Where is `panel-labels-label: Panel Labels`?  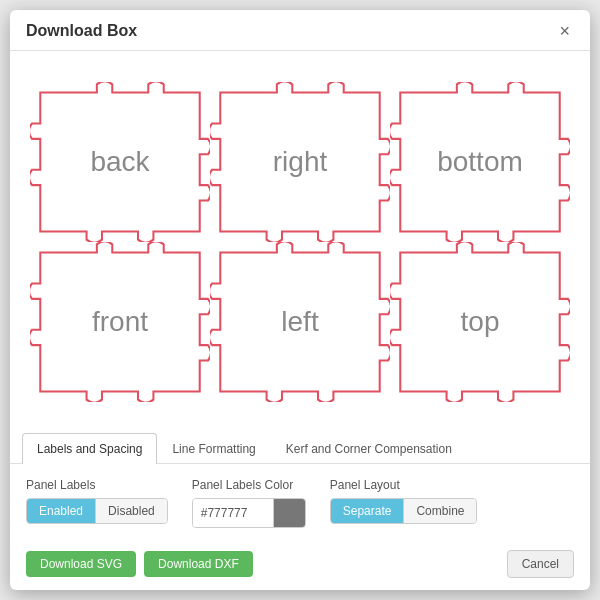 panel-labels-label: Panel Labels is located at coordinates (97, 485).